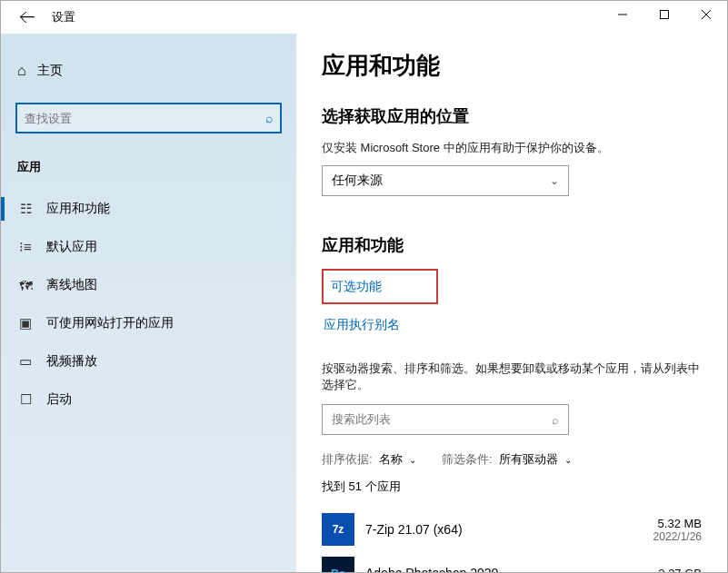 This screenshot has height=573, width=728. I want to click on app-row: 7z 7-Zip 21.07 (x64) 5.32 MB 2022/1/26, so click(512, 529).